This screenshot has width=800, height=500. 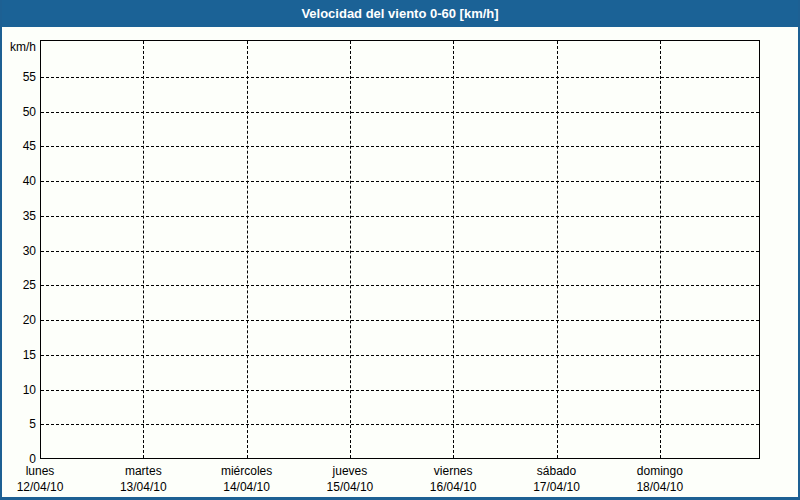 I want to click on y-tick-label-25: 25, so click(x=19, y=285).